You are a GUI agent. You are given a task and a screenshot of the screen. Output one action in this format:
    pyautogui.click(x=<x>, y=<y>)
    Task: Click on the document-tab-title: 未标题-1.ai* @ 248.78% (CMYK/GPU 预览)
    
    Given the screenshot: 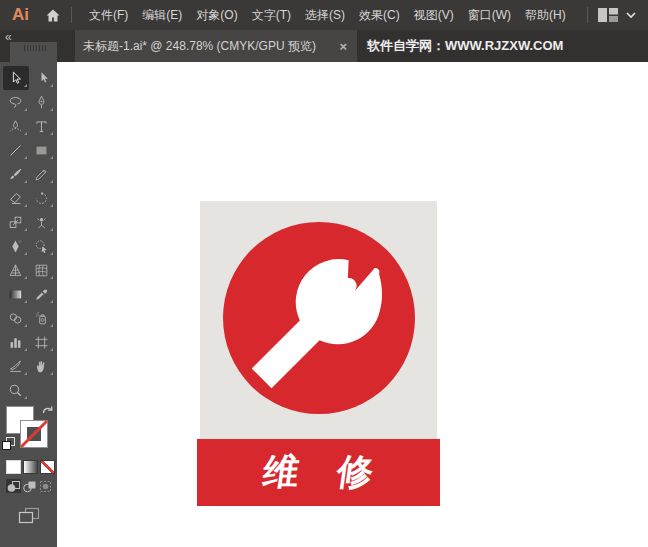 What is the action you would take?
    pyautogui.click(x=208, y=46)
    